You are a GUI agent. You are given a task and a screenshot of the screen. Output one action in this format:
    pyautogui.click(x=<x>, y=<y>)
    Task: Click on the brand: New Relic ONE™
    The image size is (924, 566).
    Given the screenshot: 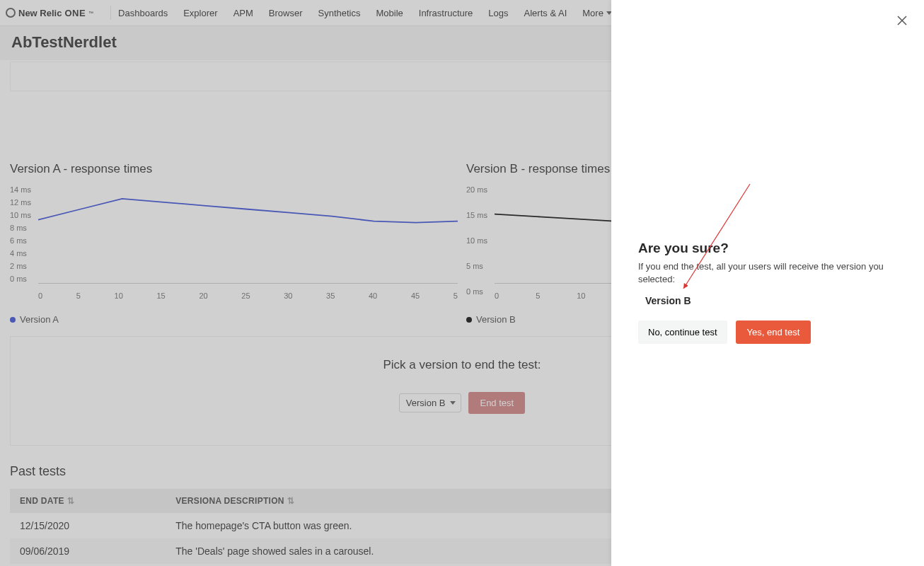 What is the action you would take?
    pyautogui.click(x=50, y=13)
    